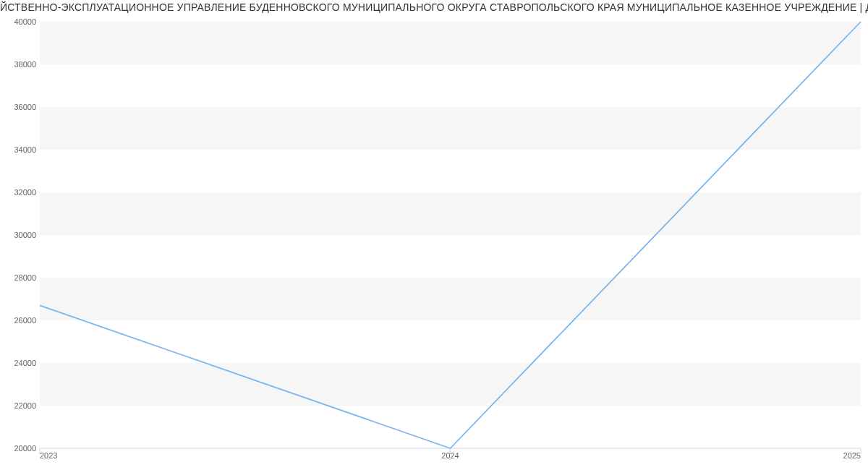 The height and width of the screenshot is (470, 868). I want to click on x-tick-label: 2024, so click(450, 456).